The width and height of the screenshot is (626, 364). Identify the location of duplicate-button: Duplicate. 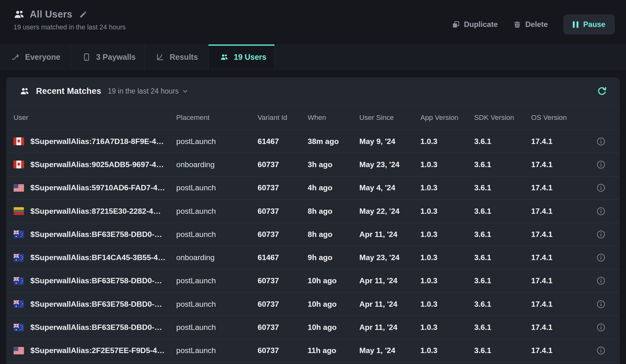
(475, 24).